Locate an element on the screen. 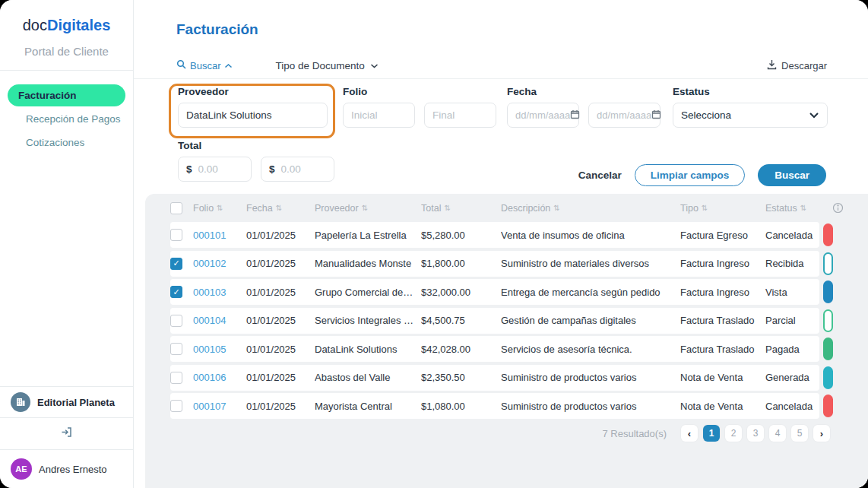  folio-link: 000107 is located at coordinates (220, 406).